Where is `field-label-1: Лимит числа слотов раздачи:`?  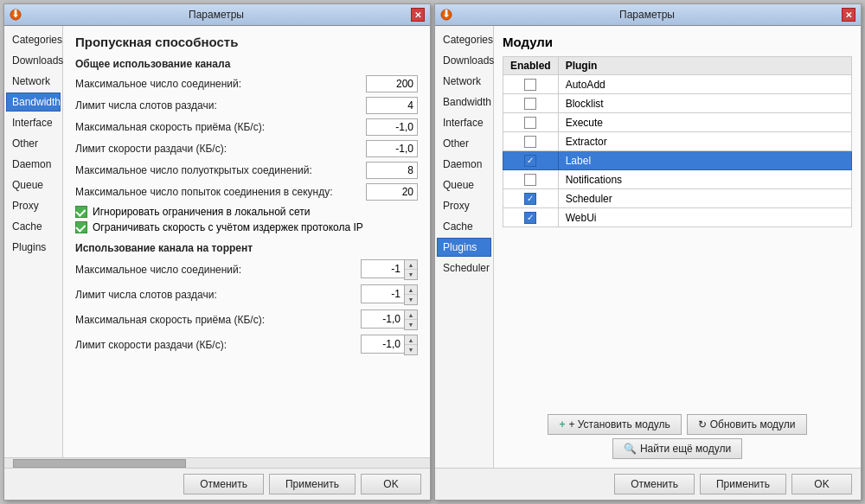
field-label-1: Лимит числа слотов раздачи: is located at coordinates (221, 105).